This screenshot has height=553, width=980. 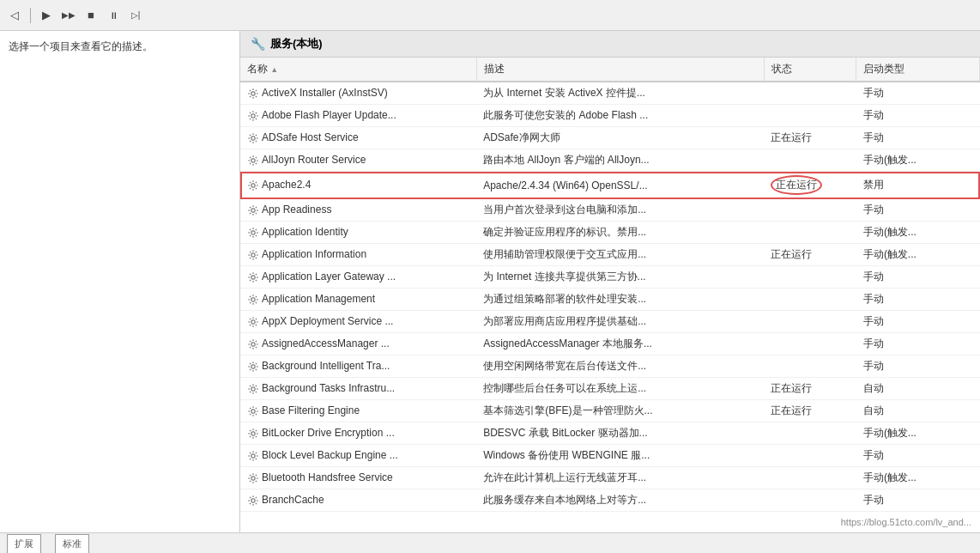 I want to click on table-row: Bluetooth Handsfree Service允许在此计算机上运行无线蓝…, so click(x=610, y=478).